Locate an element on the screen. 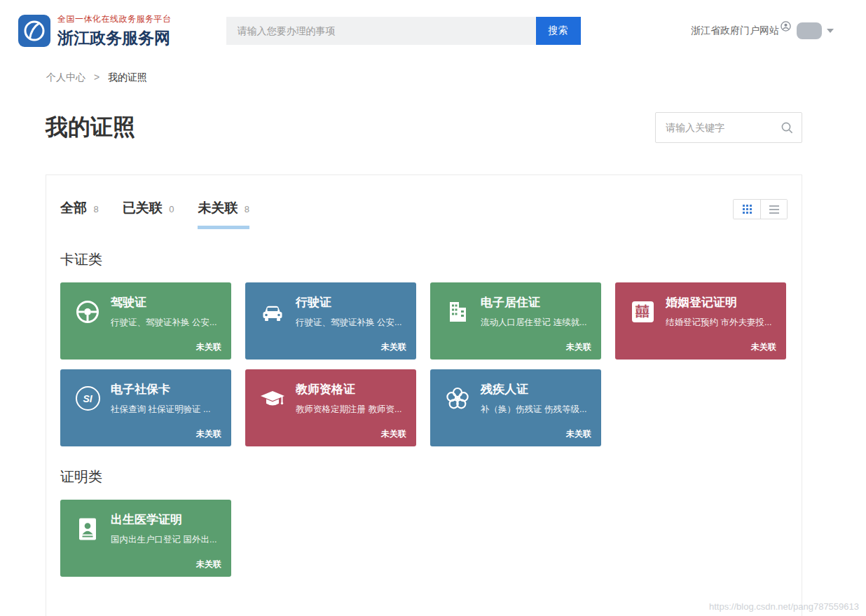 The height and width of the screenshot is (616, 866). card-subtitle: 教师资格定期注册 教师资... is located at coordinates (349, 409).